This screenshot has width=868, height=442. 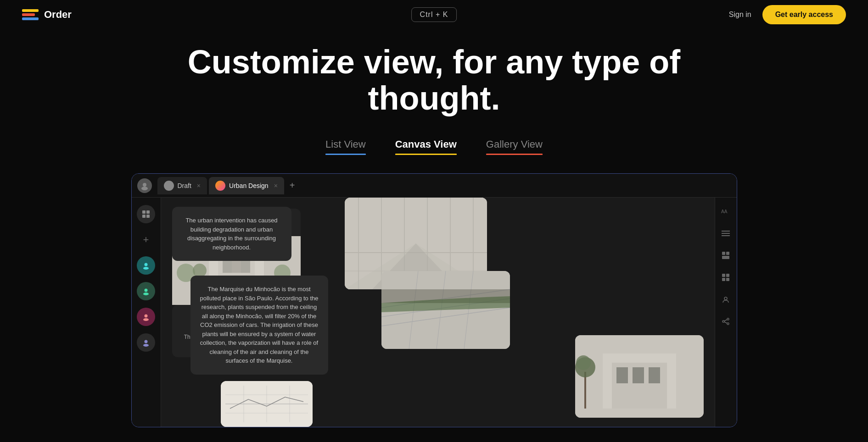 What do you see at coordinates (726, 255) in the screenshot?
I see `toolbar-layout` at bounding box center [726, 255].